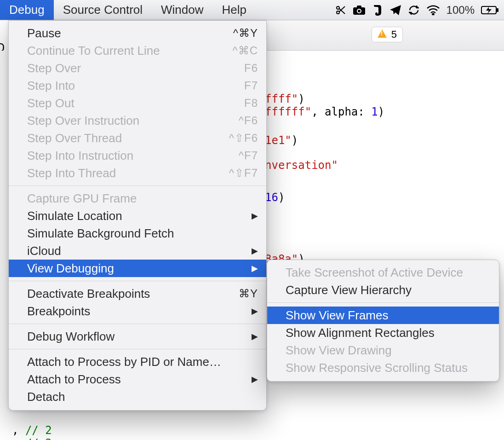 This screenshot has width=504, height=440. Describe the element at coordinates (302, 165) in the screenshot. I see `code-line: nversation"` at that location.